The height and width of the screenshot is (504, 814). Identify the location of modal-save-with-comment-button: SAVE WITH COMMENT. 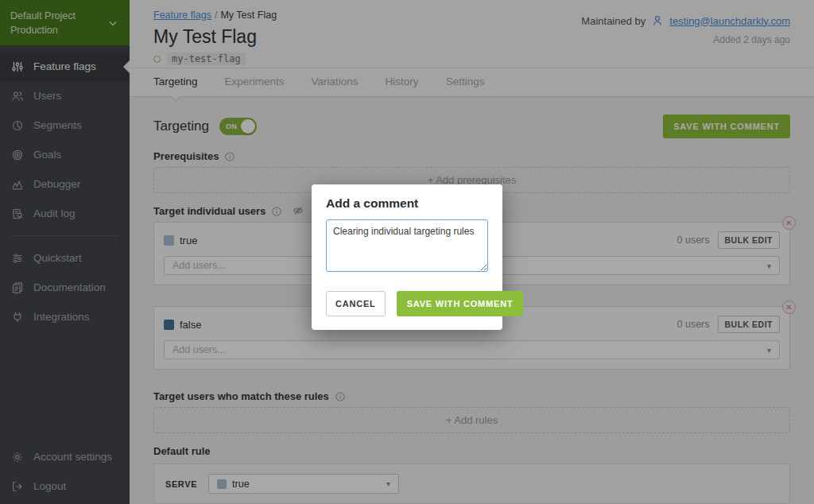
(460, 304).